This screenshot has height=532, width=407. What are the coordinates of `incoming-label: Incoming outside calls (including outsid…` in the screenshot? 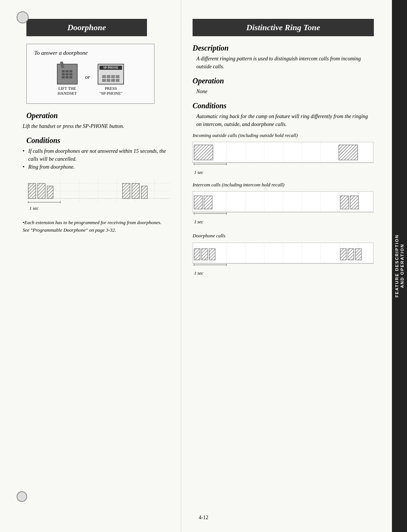 It's located at (283, 135).